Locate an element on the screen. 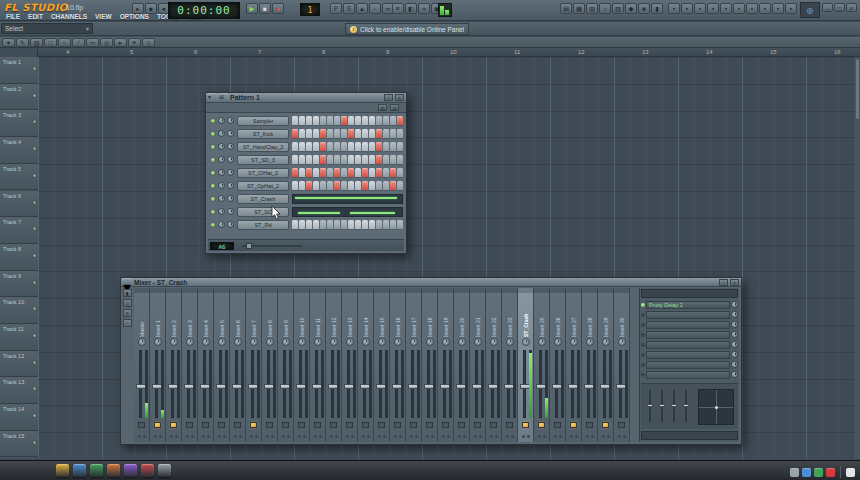  mixer-detach-button: ▫ is located at coordinates (724, 282).